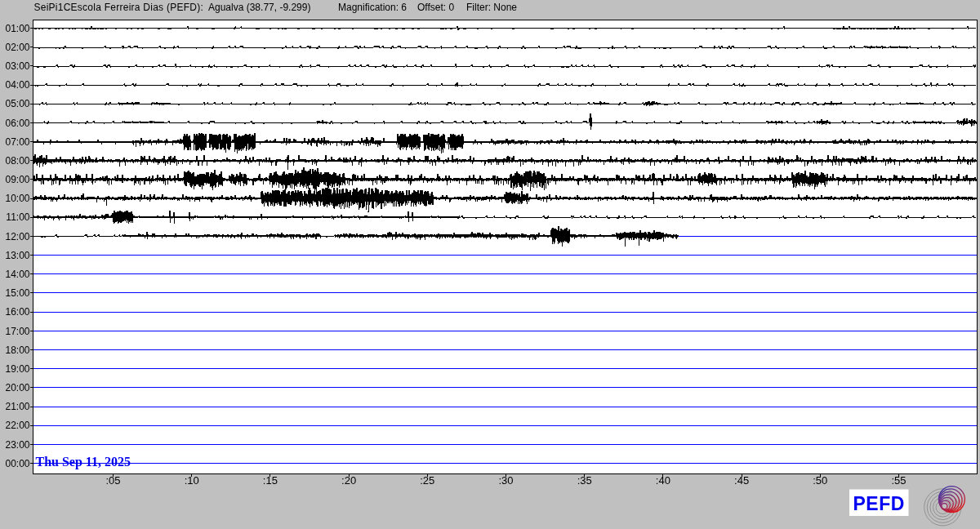 The height and width of the screenshot is (529, 980). Describe the element at coordinates (17, 407) in the screenshot. I see `svg-text: 21:00` at that location.